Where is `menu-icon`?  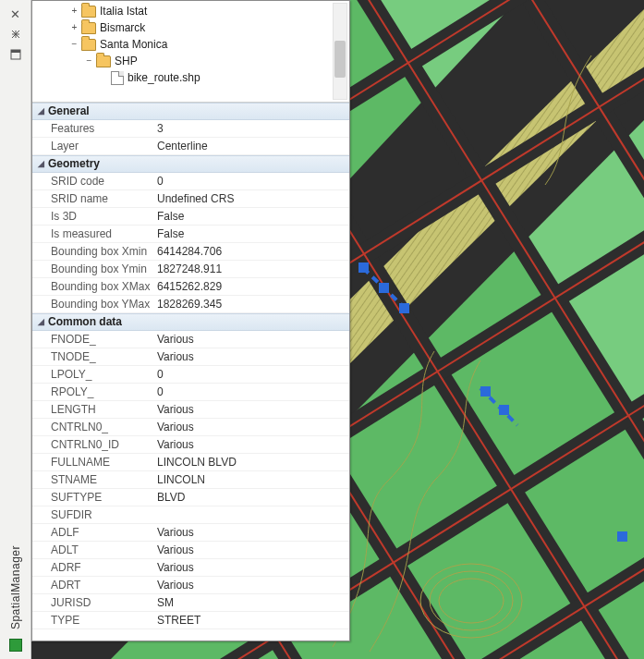
menu-icon is located at coordinates (16, 55).